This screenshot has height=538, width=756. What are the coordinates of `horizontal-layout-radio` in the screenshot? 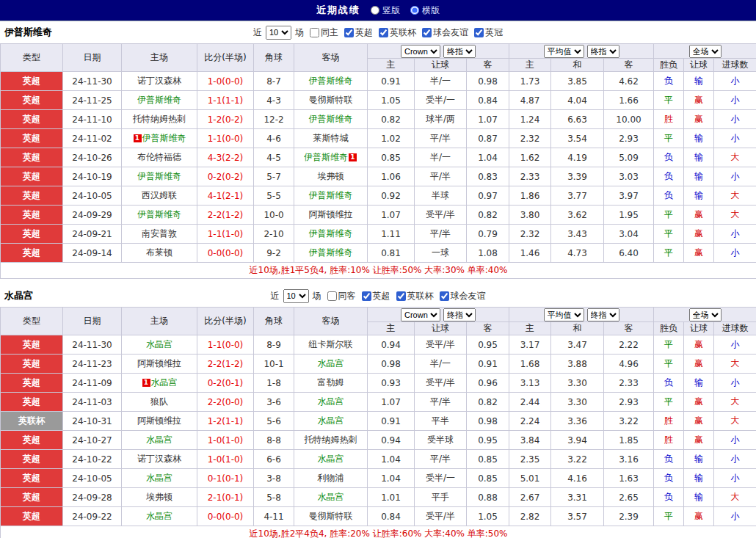 It's located at (415, 10).